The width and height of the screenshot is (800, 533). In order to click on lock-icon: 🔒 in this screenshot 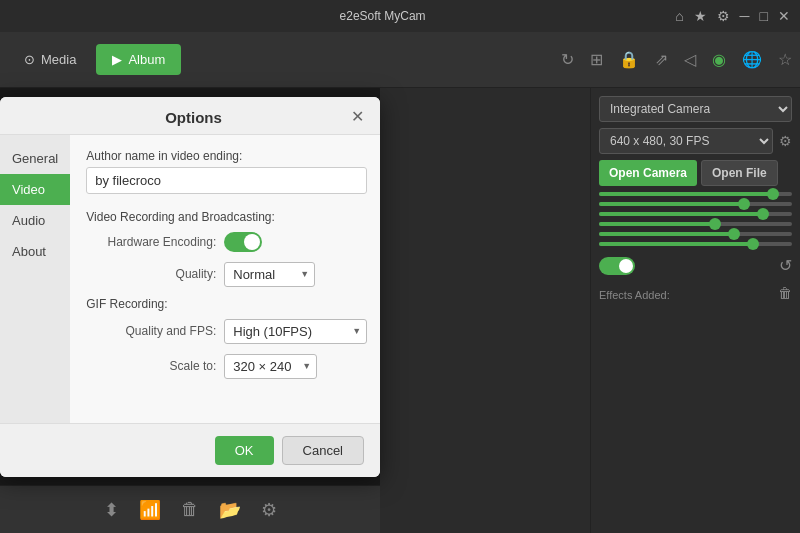, I will do `click(629, 60)`.